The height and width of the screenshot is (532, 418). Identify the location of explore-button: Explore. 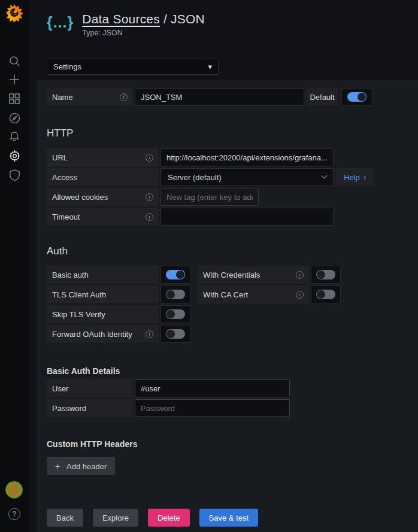
(116, 518).